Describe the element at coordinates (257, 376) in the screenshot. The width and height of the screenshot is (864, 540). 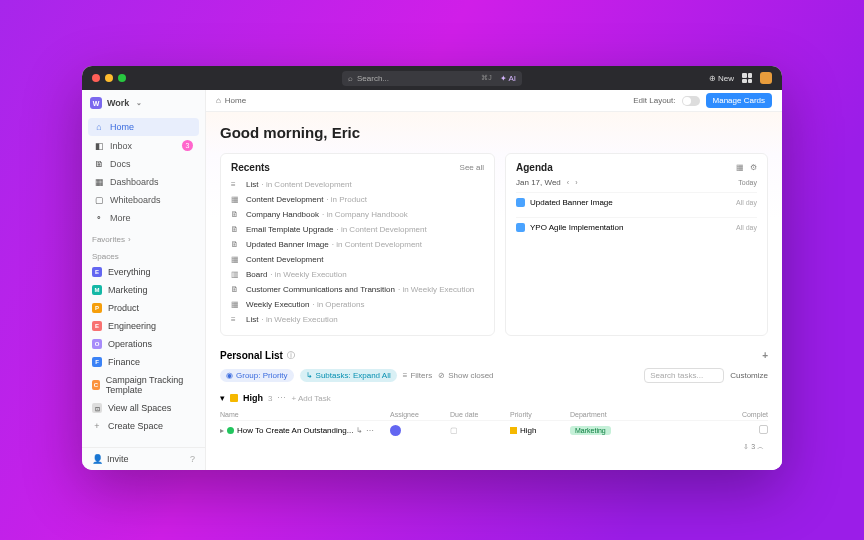
I see `group-chip: ◉Group: Priority` at that location.